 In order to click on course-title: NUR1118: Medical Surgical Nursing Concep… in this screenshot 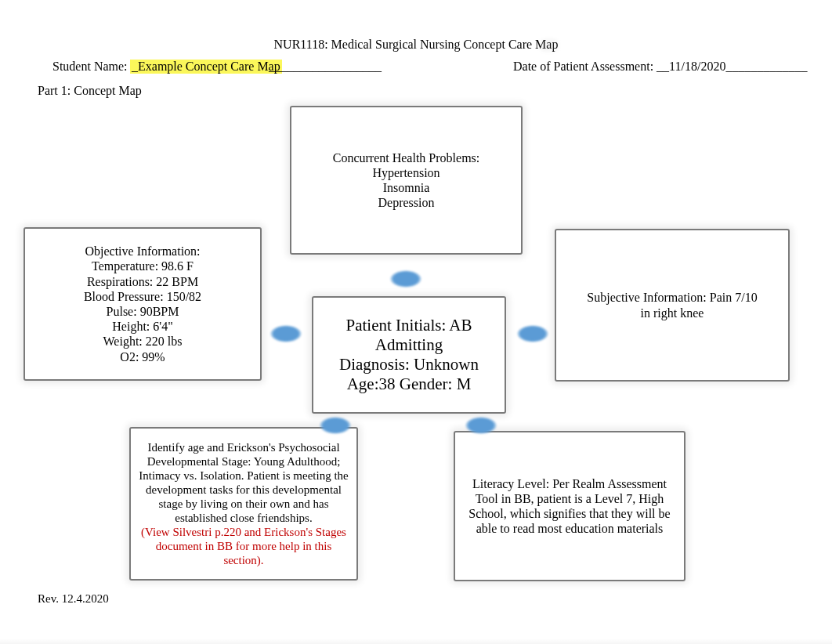, I will do `click(416, 45)`.